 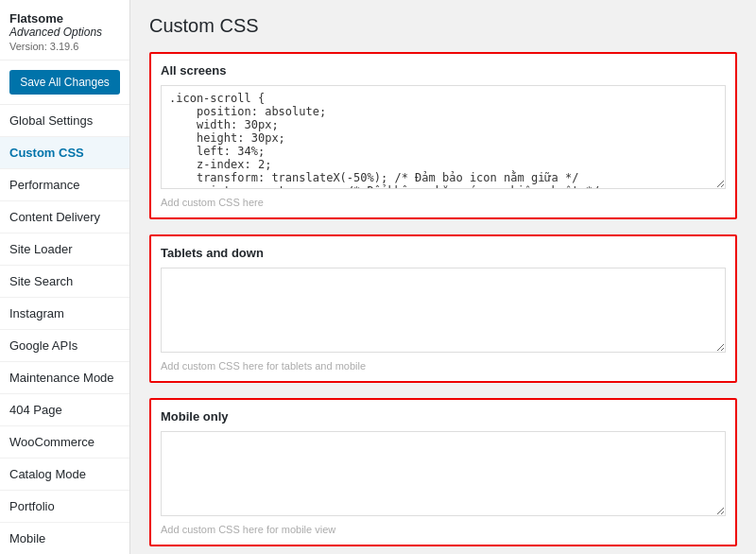 I want to click on sidebar-item-woocommerce: WooCommerce, so click(x=64, y=442).